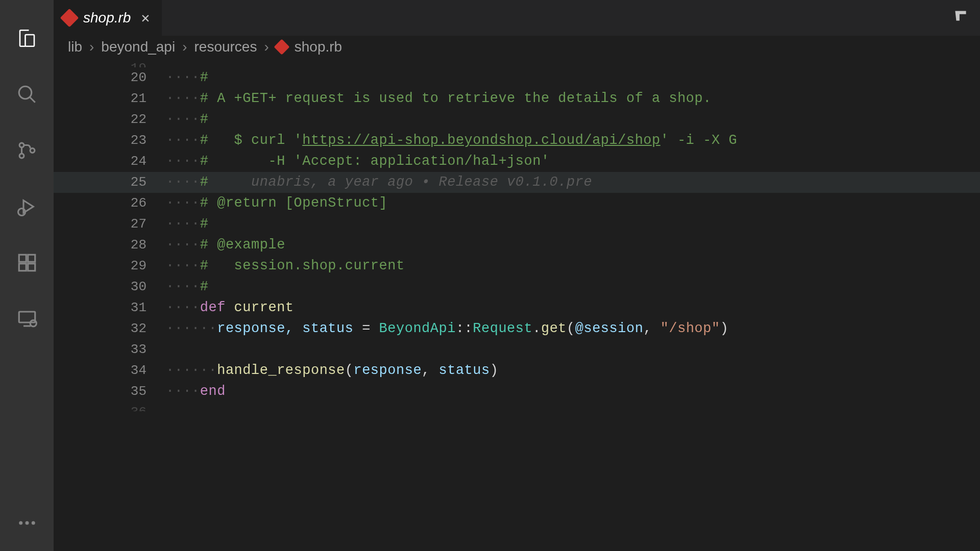 Image resolution: width=980 pixels, height=551 pixels. What do you see at coordinates (573, 203) in the screenshot?
I see `code-line: ····# @return [OpenStruct]` at bounding box center [573, 203].